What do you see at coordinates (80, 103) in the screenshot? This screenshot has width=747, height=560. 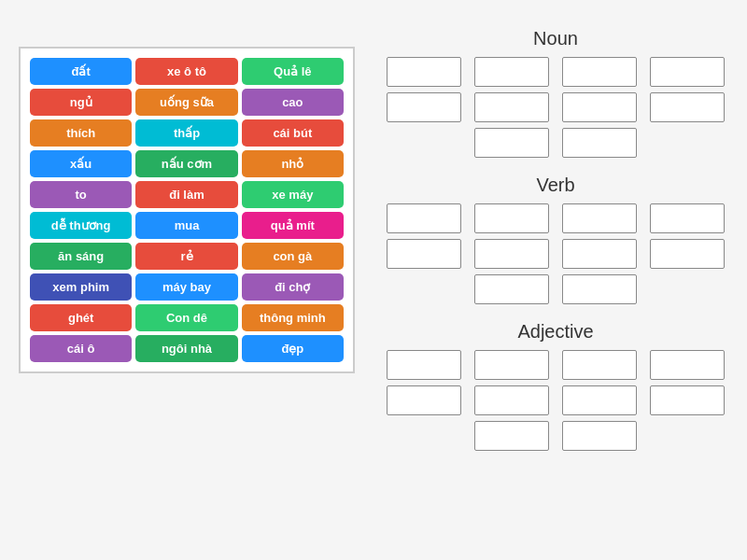 I see `word-chip: ngủ` at bounding box center [80, 103].